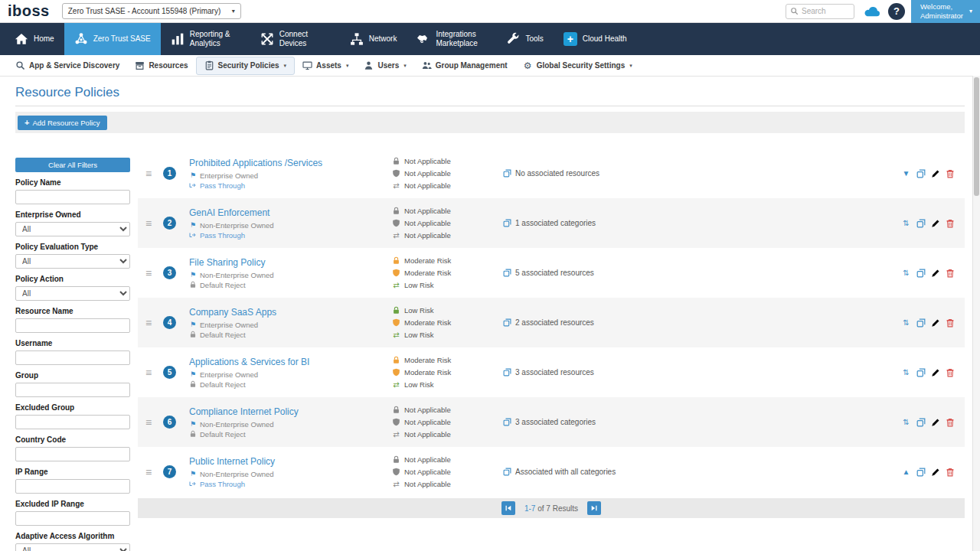  Describe the element at coordinates (152, 11) in the screenshot. I see `account-selector: Zero Trust SASE - Account 155948 (Primar…` at that location.